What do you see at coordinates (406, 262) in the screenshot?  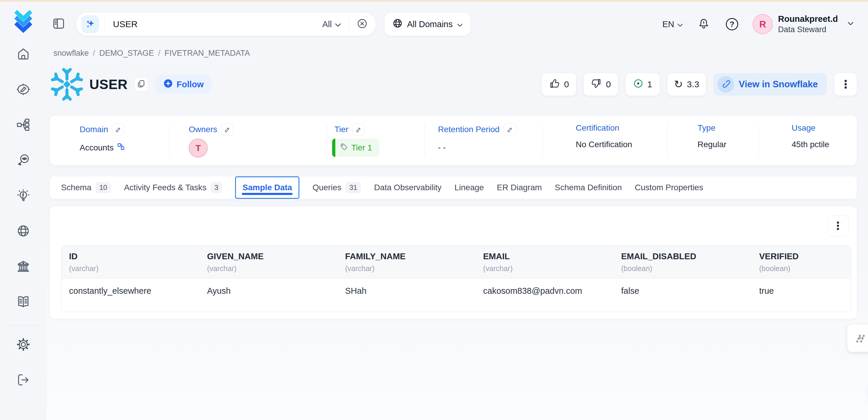 I see `column-header-family-name: FAMILY_NAME (varchar)` at bounding box center [406, 262].